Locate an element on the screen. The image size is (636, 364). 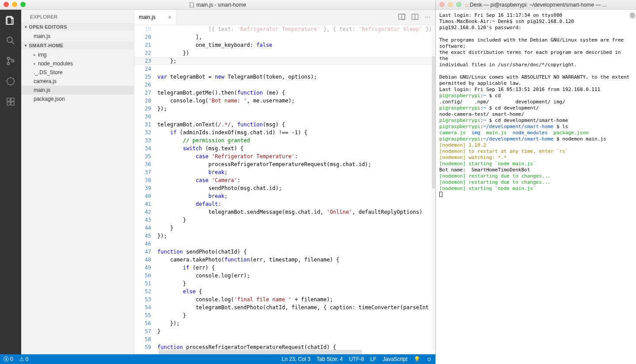
terminal-line: camera.js img main.js node_modules packa… is located at coordinates (536, 133).